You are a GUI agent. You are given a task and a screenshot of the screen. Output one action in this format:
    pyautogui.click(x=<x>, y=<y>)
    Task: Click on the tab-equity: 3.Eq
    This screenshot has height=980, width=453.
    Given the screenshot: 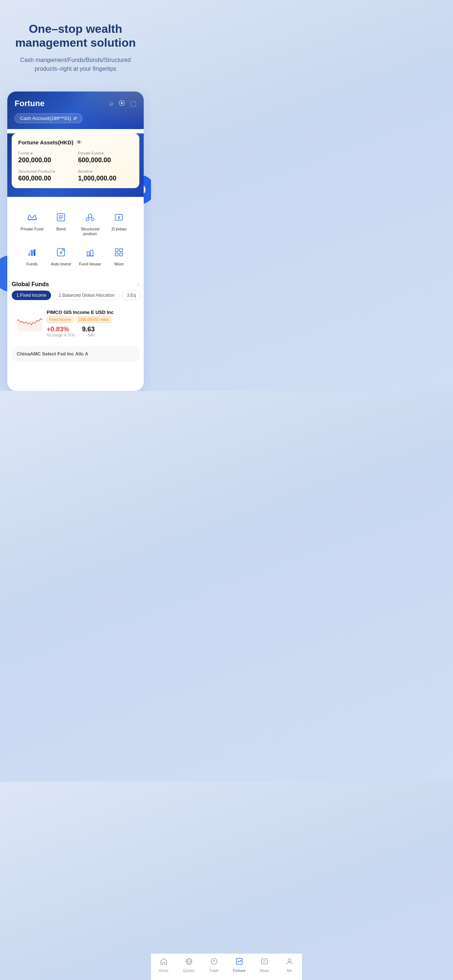 What is the action you would take?
    pyautogui.click(x=132, y=295)
    